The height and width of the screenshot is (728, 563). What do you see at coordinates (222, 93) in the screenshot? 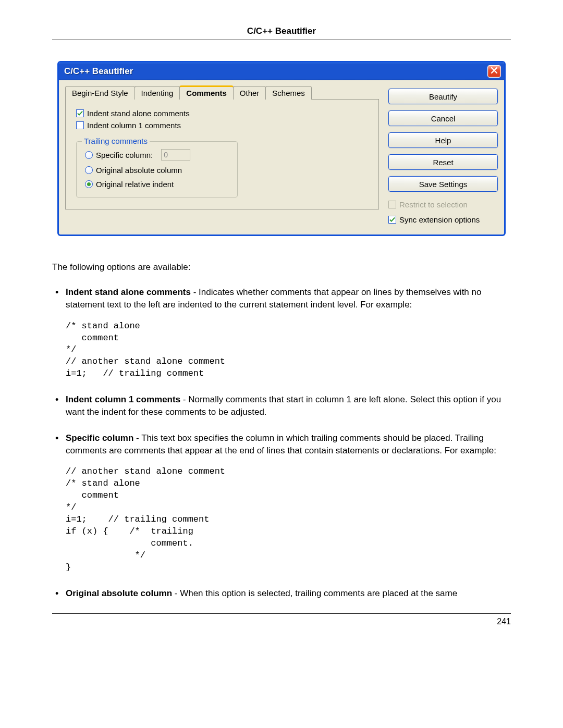
I see `tab-strip: Begin-End Style Indenting Comments Other…` at bounding box center [222, 93].